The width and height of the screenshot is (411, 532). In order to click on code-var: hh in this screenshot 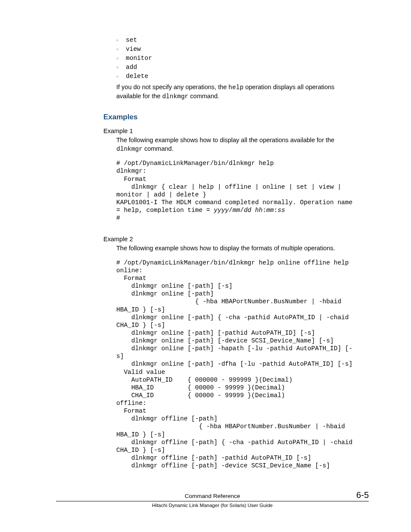, I will do `click(258, 210)`.